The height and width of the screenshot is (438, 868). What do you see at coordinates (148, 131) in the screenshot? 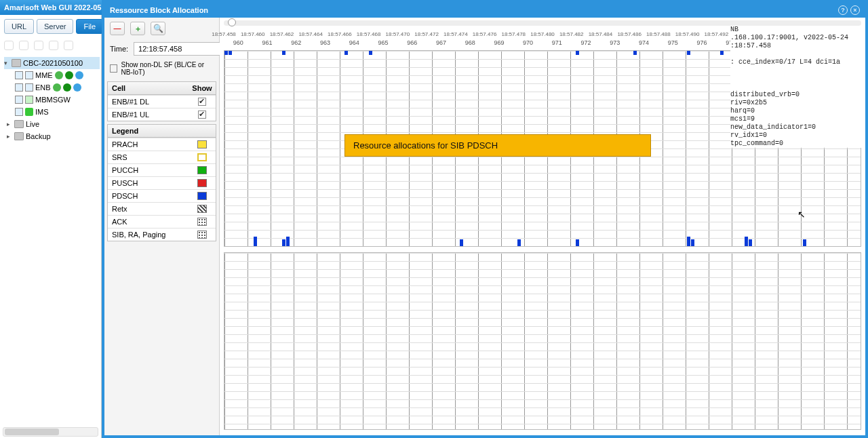
I see `legend-header: Legend` at bounding box center [148, 131].